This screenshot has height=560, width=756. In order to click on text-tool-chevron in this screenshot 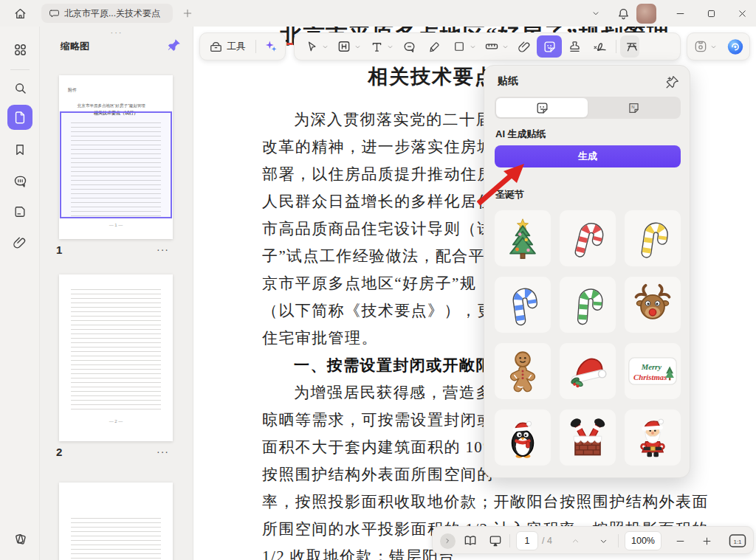, I will do `click(391, 46)`.